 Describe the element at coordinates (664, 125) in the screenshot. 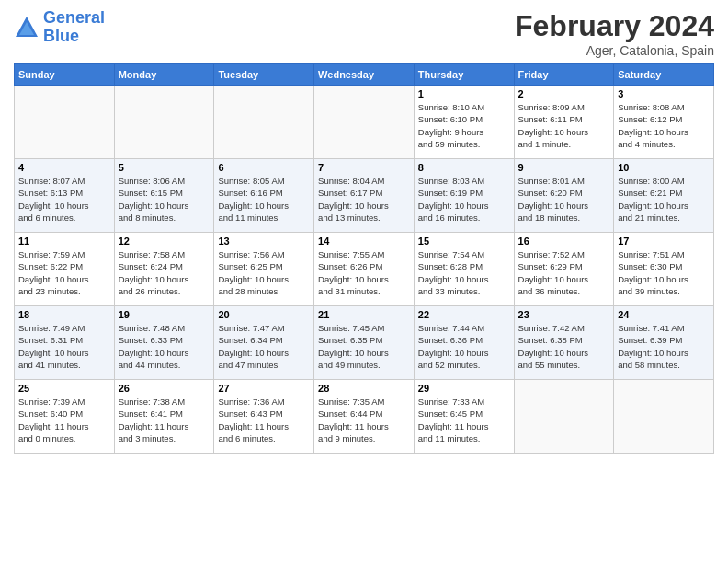

I see `day-info: Sunrise: 8:08 AMSunset: 6:12 PMDaylight:…` at that location.